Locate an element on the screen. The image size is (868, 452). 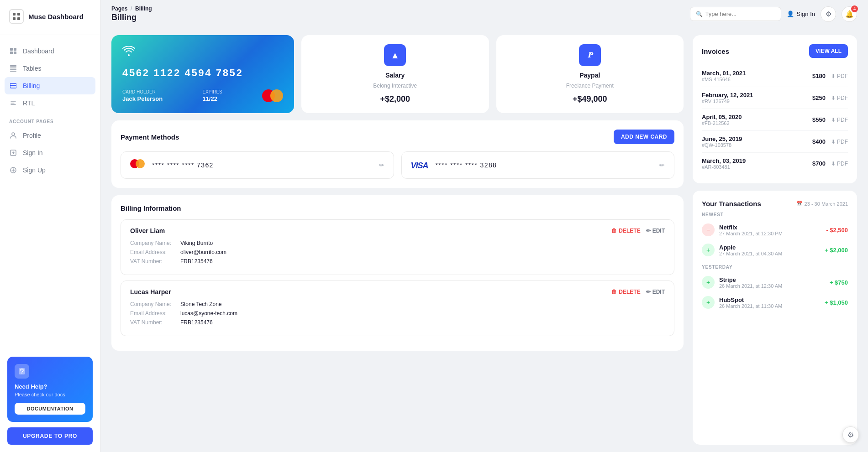
apple-amount: + $2,000 is located at coordinates (836, 250).